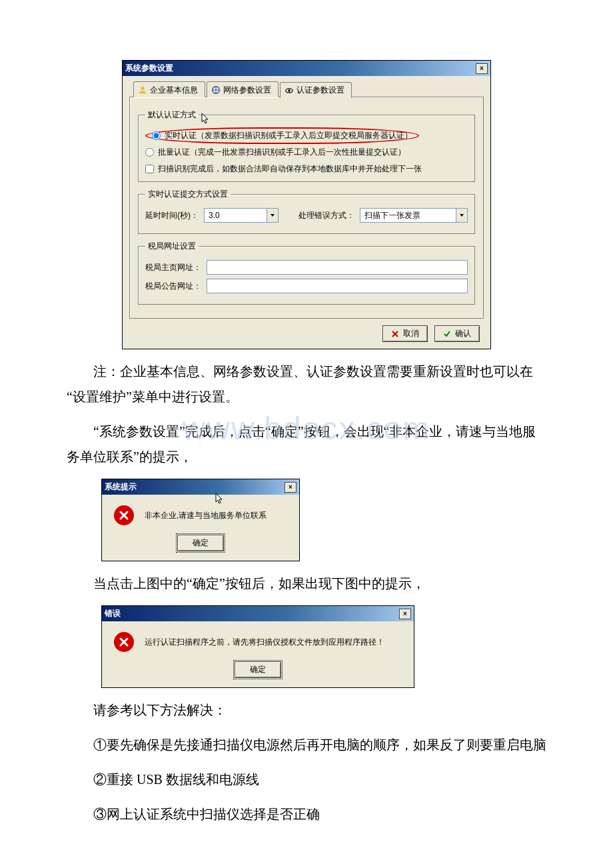  Describe the element at coordinates (201, 520) in the screenshot. I see `system-prompt-dialog: 系统提示 × 非本企业,请速与当地服务单位联系 确定` at that location.